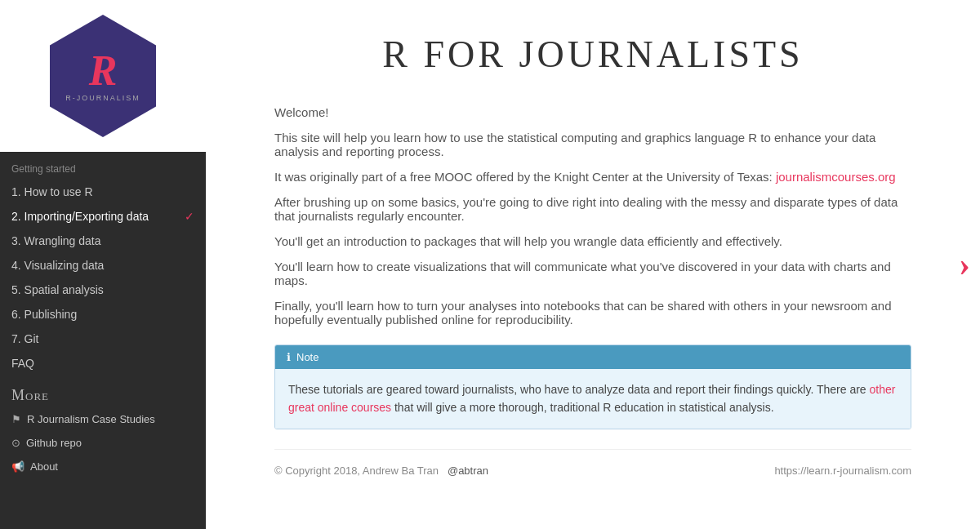 The image size is (980, 529). What do you see at coordinates (103, 363) in the screenshot?
I see `sidebar-item-faq: FAQ` at bounding box center [103, 363].